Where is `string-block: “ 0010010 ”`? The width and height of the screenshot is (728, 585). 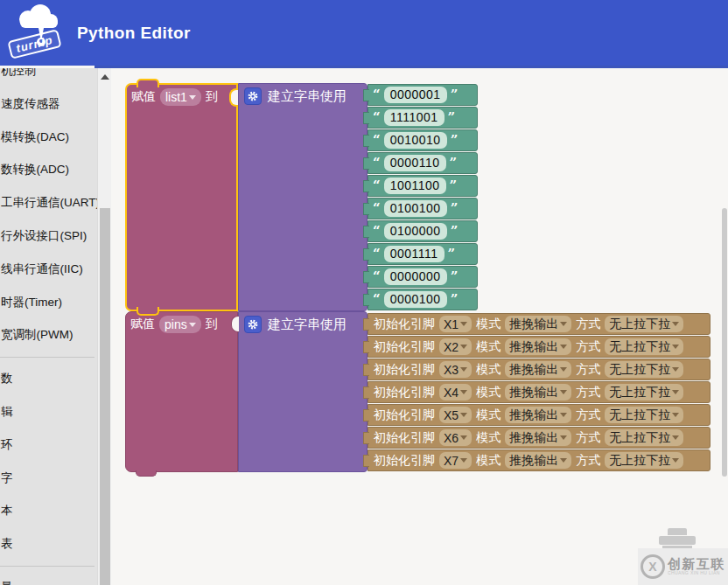
string-block: “ 0010010 ” is located at coordinates (423, 140).